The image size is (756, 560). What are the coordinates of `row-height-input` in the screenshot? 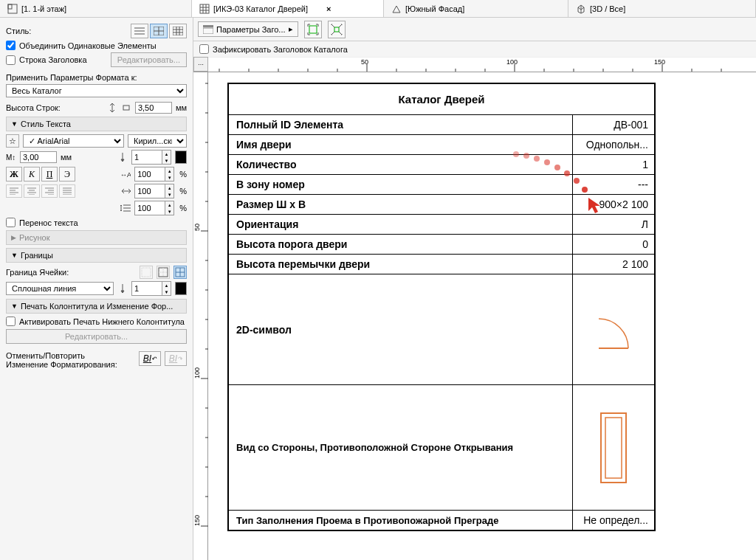 It's located at (154, 108).